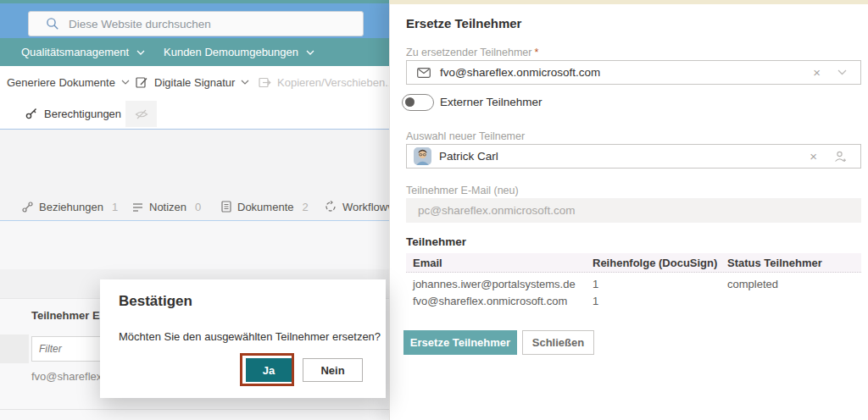 This screenshot has width=868, height=420. Describe the element at coordinates (499, 301) in the screenshot. I see `cell-email: fvo@shareflex.onmicrosoft.com` at that location.